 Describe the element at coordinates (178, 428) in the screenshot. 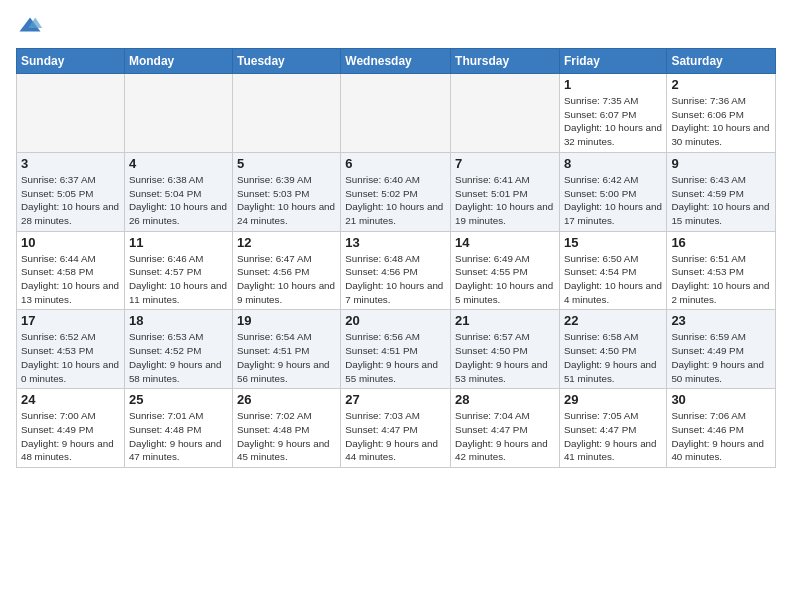

I see `calendar-cell: 25Sunrise: 7:01 AM Sunset: 4:48 PM Dayli…` at that location.